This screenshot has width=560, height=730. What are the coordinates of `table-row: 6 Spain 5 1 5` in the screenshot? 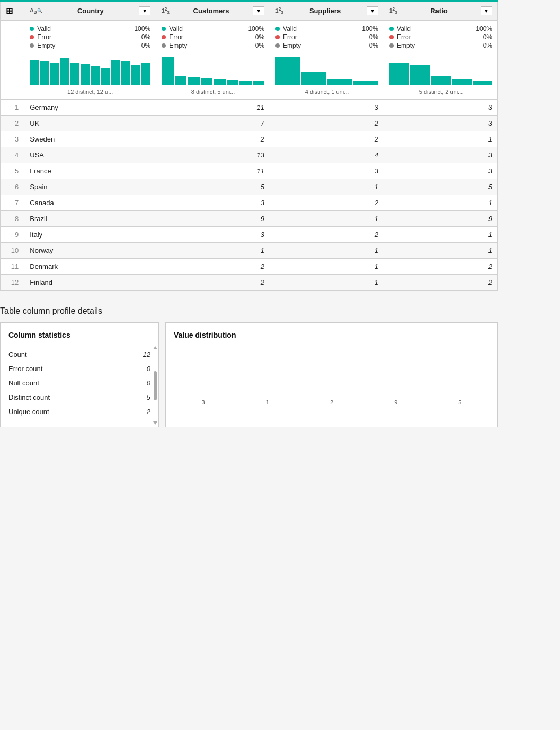 It's located at (249, 187).